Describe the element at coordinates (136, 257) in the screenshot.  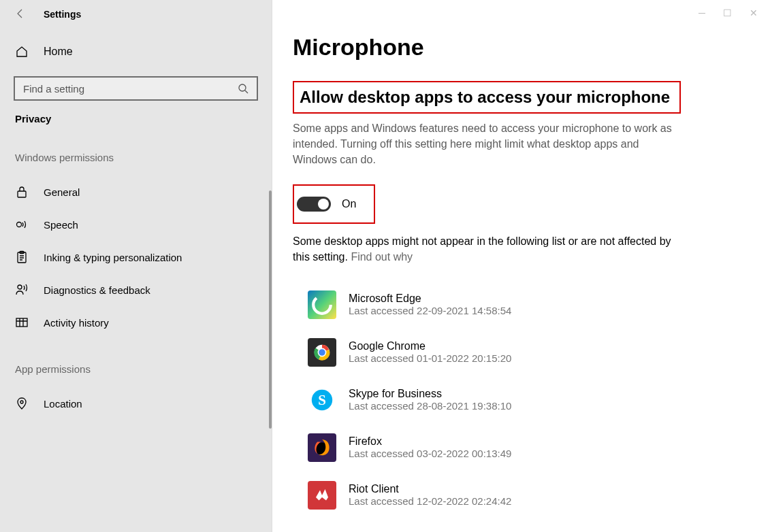
I see `sidebar-item-inking: Inking & typing personalization` at that location.